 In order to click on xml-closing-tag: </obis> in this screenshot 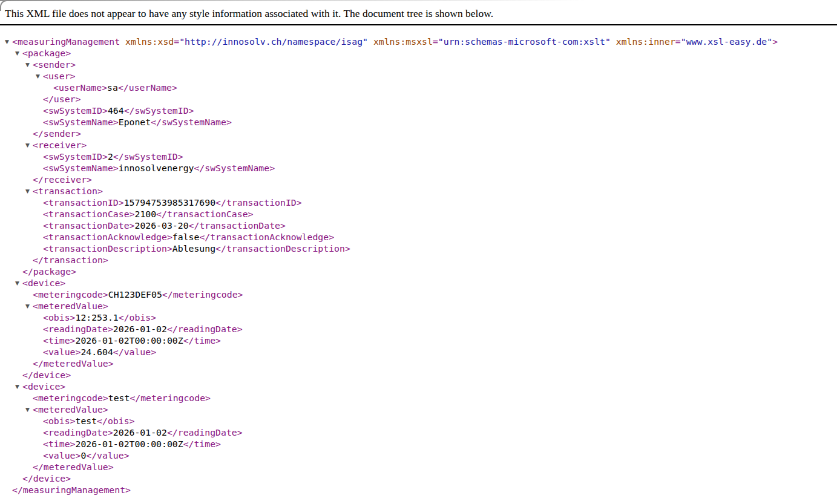, I will do `click(116, 421)`.